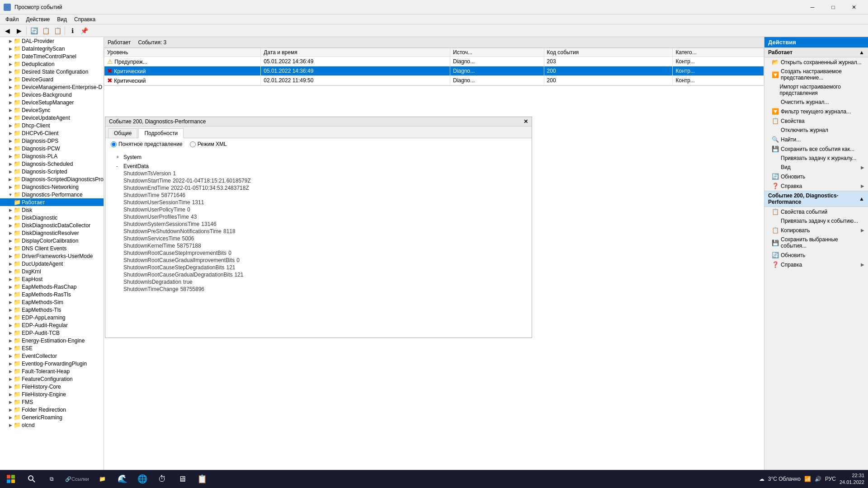 Image resolution: width=868 pixels, height=488 pixels. I want to click on col-category: Катего..., so click(718, 52).